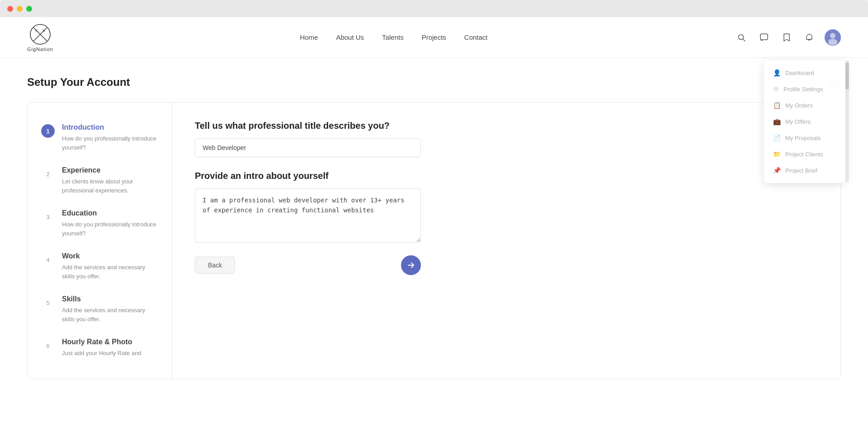 This screenshot has height=431, width=868. I want to click on step-number-2: 2, so click(48, 174).